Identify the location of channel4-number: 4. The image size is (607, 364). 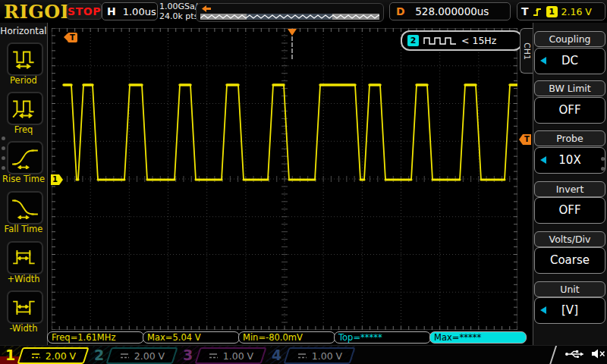
(276, 355).